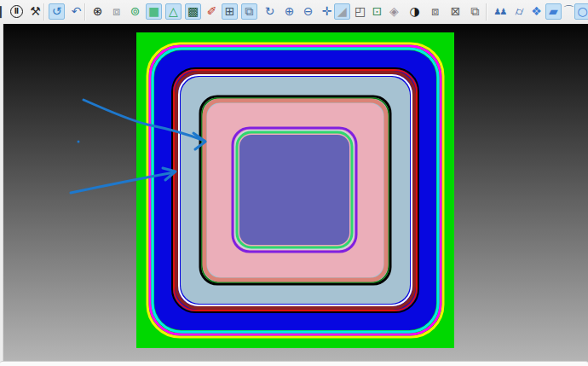 This screenshot has height=366, width=588. What do you see at coordinates (2, 195) in the screenshot?
I see `window-left-edge` at bounding box center [2, 195].